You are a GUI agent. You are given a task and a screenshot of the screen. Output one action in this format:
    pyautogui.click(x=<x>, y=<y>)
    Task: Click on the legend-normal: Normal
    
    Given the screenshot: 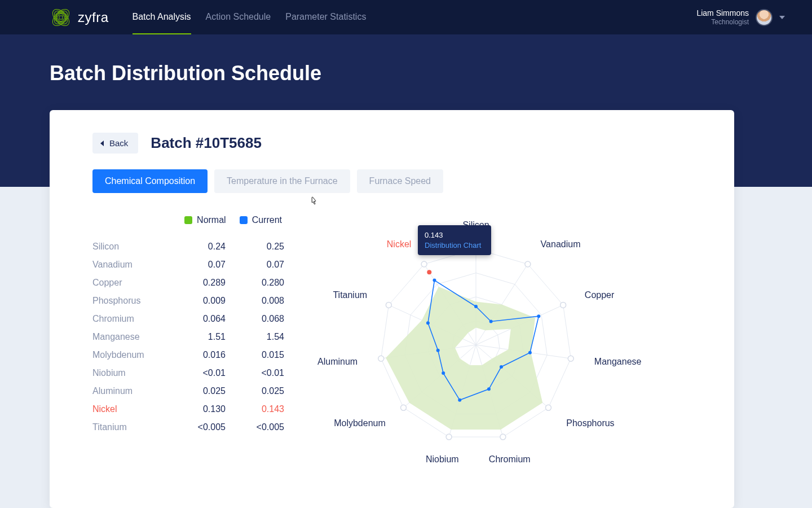 What is the action you would take?
    pyautogui.click(x=205, y=220)
    